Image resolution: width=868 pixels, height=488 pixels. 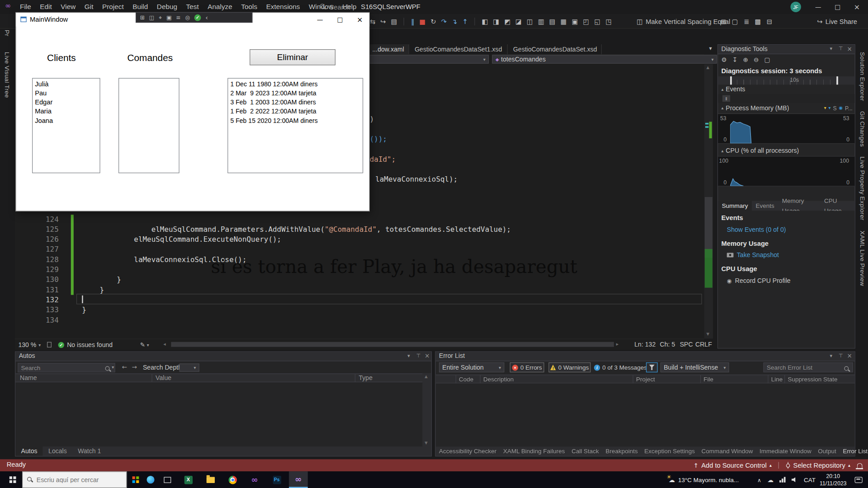 What do you see at coordinates (295, 126) in the screenshot?
I see `dates-listbox: 1 Dec 11 1980 12:00AM diners2 Mar 9 2023…` at bounding box center [295, 126].